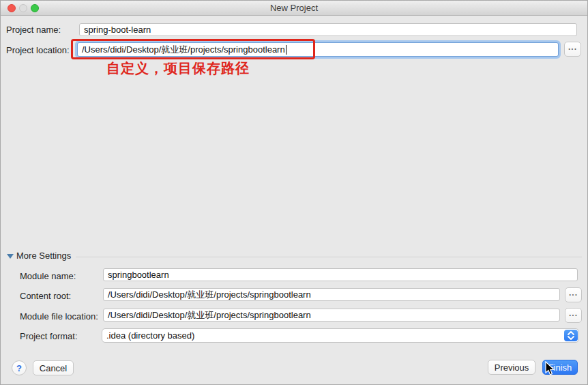  What do you see at coordinates (150, 336) in the screenshot?
I see `project-format-value: .idea (directory based)` at bounding box center [150, 336].